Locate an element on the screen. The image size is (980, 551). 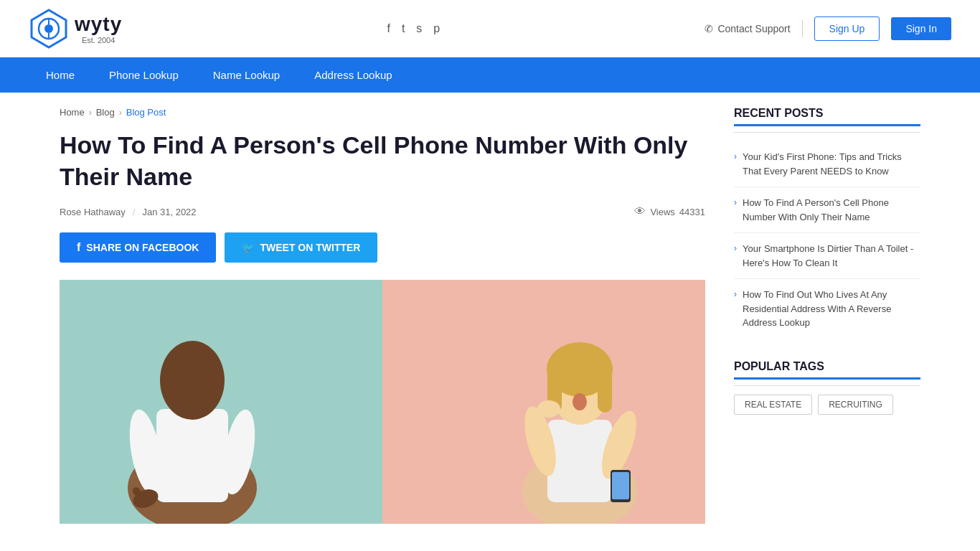
post-arrow-1: › is located at coordinates (735, 156).